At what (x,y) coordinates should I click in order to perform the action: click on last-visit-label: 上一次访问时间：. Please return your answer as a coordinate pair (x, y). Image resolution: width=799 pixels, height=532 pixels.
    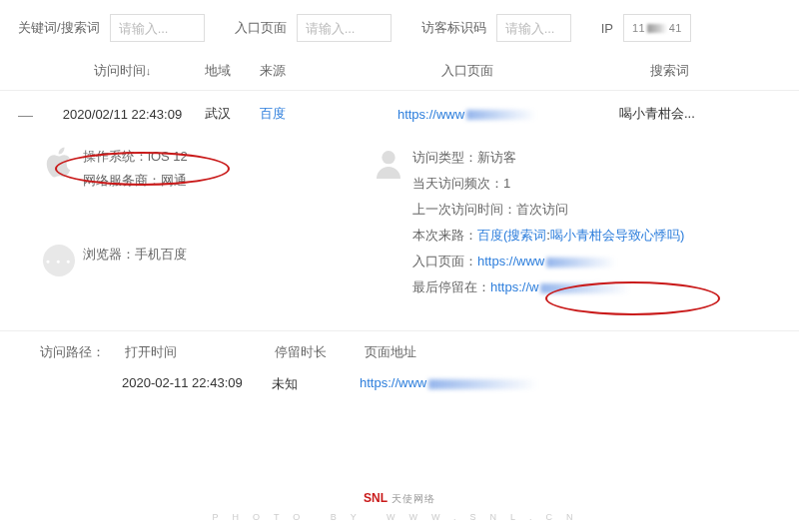
    Looking at the image, I should click on (464, 210).